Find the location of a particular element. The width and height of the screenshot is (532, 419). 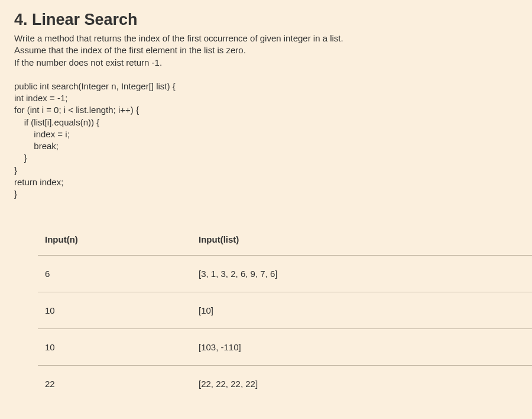

table-cell-list: [103, -110] is located at coordinates (362, 347).